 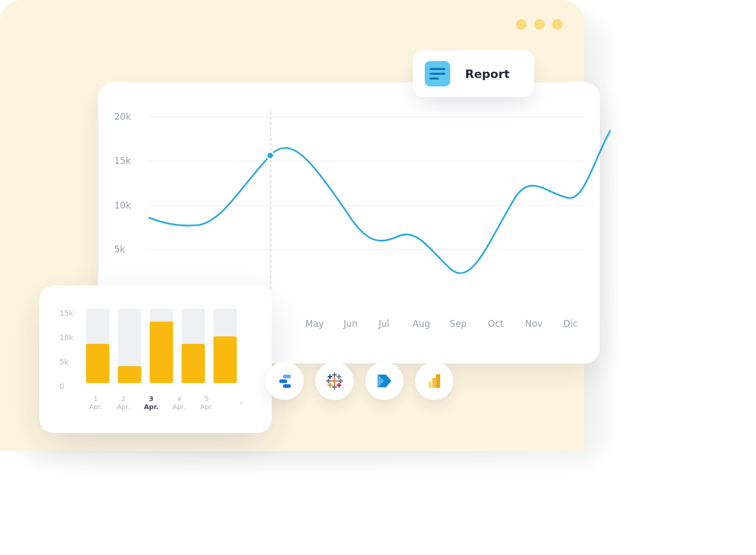 What do you see at coordinates (534, 324) in the screenshot?
I see `x-axis-tick: Nov` at bounding box center [534, 324].